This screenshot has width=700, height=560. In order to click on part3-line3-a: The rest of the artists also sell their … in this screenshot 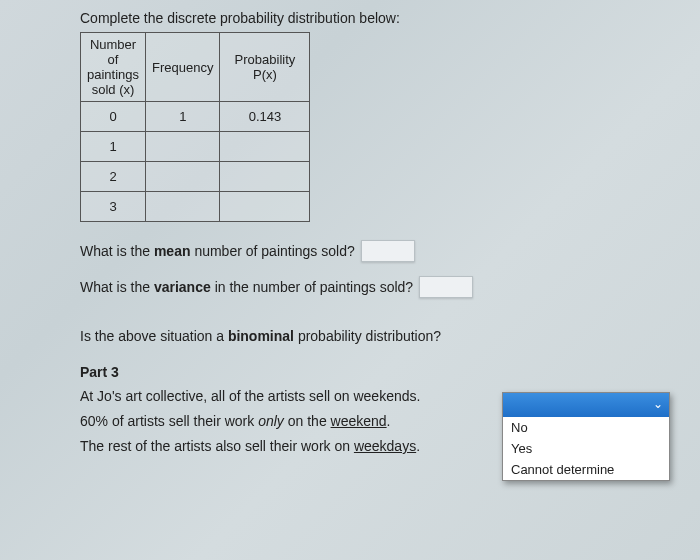, I will do `click(217, 446)`.